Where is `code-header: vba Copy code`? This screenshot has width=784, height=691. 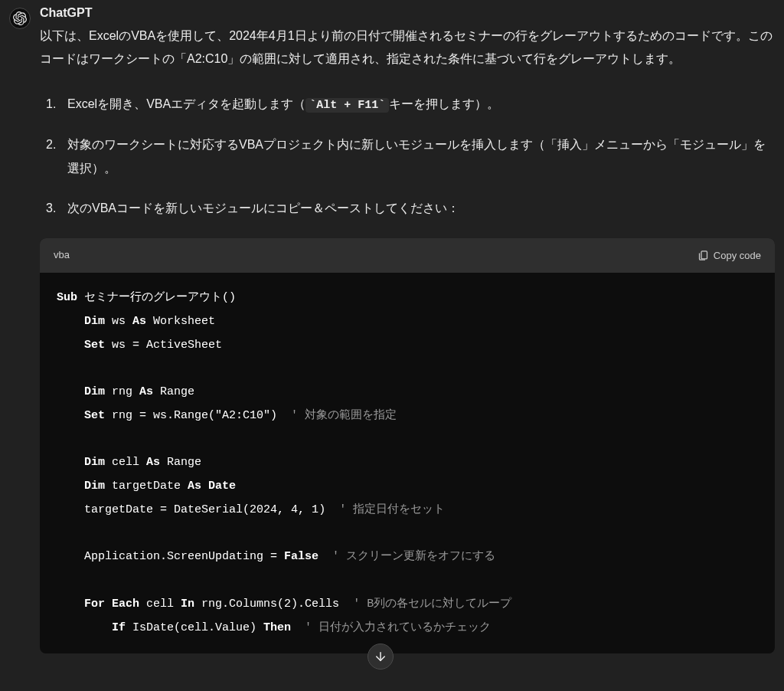
code-header: vba Copy code is located at coordinates (407, 256).